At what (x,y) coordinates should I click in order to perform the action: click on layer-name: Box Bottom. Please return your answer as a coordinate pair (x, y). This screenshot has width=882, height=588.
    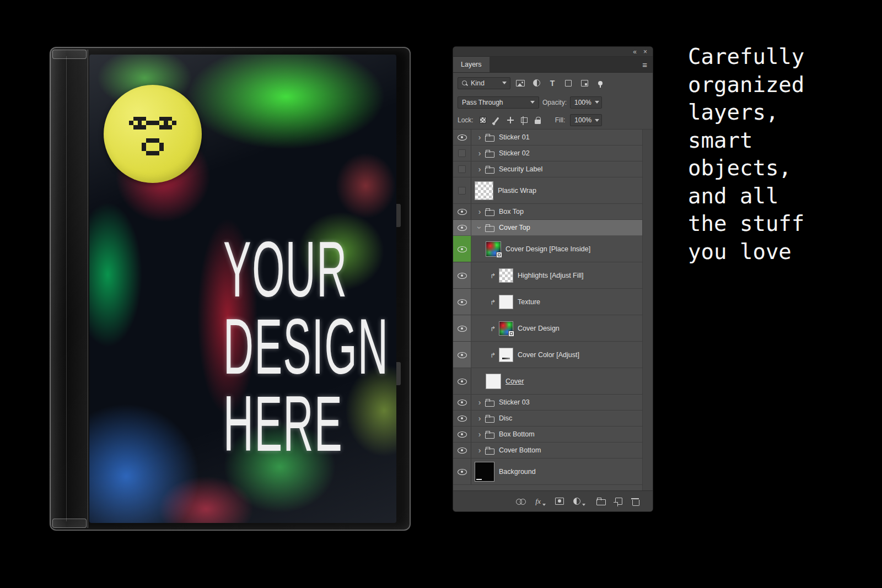
    Looking at the image, I should click on (517, 434).